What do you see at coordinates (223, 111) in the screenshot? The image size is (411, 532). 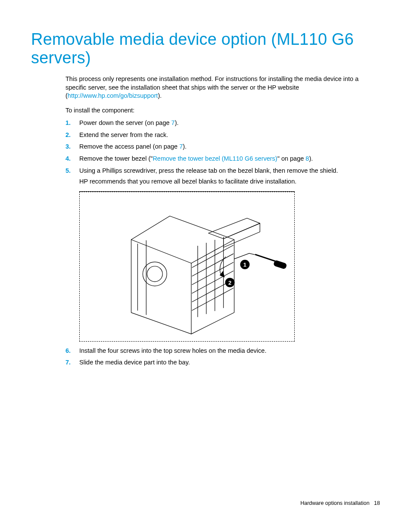 I see `install-label: To install the component:` at bounding box center [223, 111].